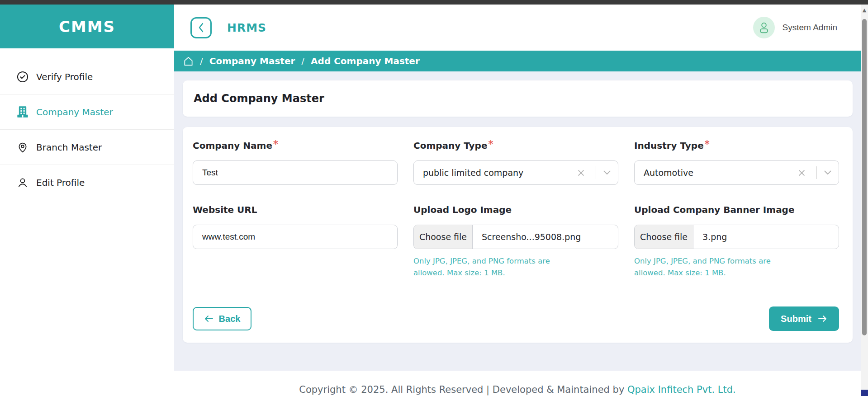 Image resolution: width=868 pixels, height=396 pixels. Describe the element at coordinates (526, 237) in the screenshot. I see `logo-filename: Screensho...95008.png` at that location.